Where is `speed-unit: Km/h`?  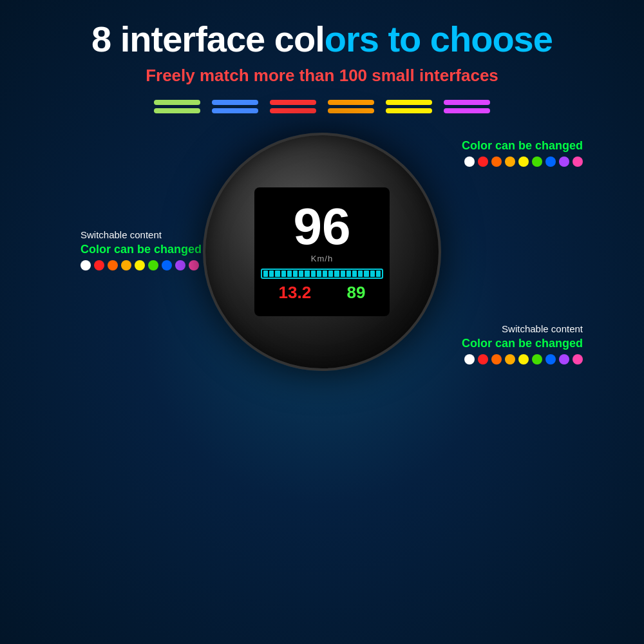
speed-unit: Km/h is located at coordinates (322, 259).